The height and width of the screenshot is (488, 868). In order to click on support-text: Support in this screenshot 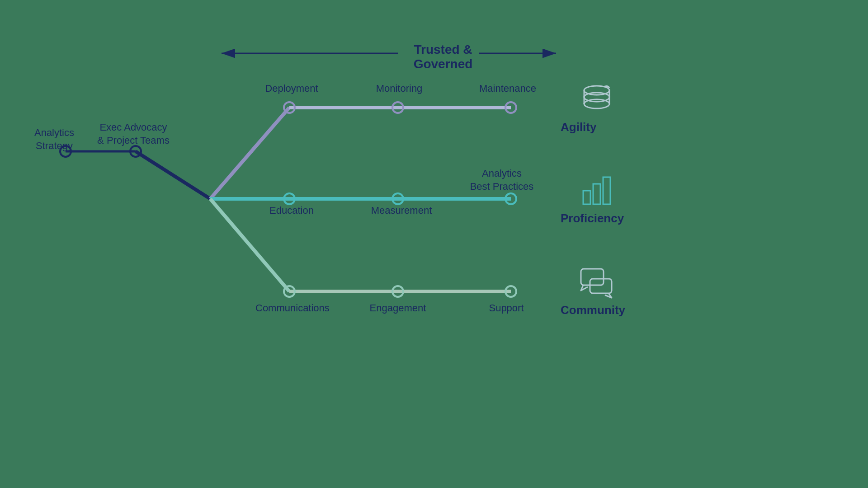, I will do `click(506, 308)`.